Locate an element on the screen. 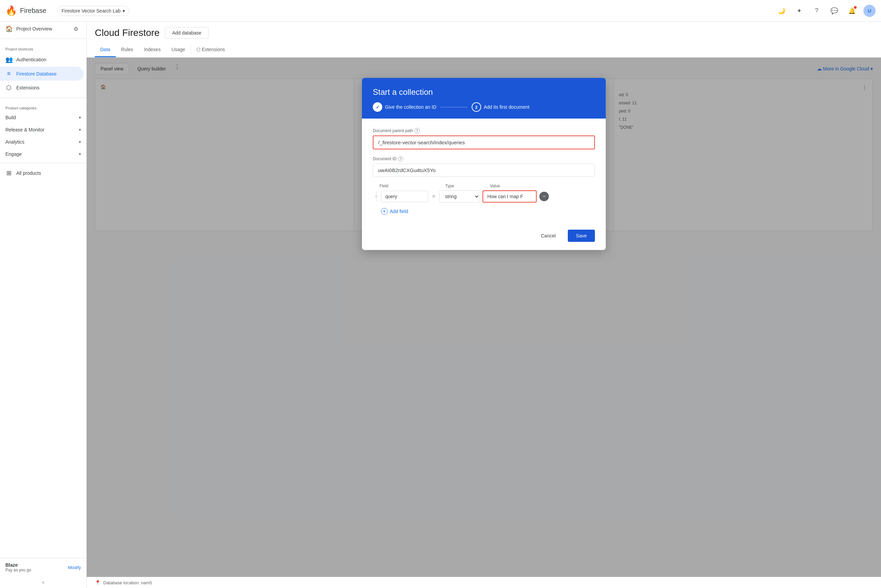 The image size is (881, 588). all-products-label: All products is located at coordinates (28, 173).